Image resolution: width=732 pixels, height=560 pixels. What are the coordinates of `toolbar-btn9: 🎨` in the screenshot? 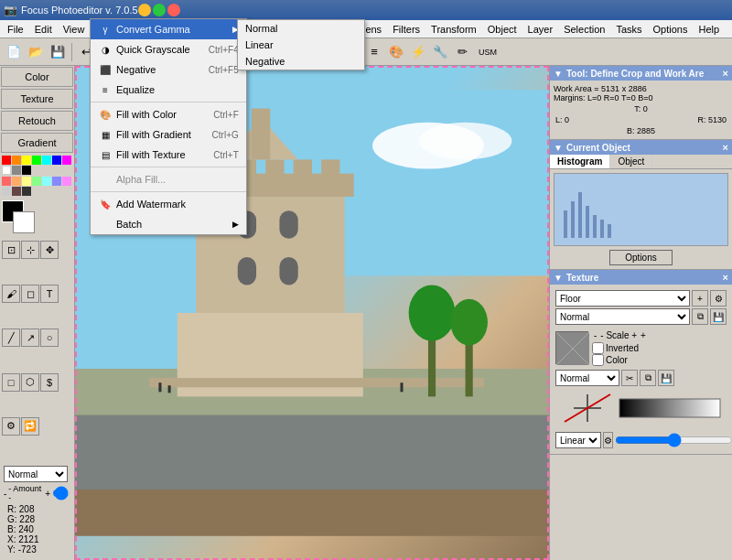 It's located at (396, 52).